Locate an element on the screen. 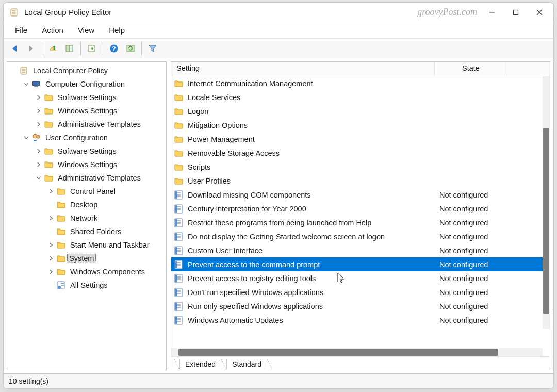 The width and height of the screenshot is (557, 392). tree-item-label: Software Settings is located at coordinates (87, 97).